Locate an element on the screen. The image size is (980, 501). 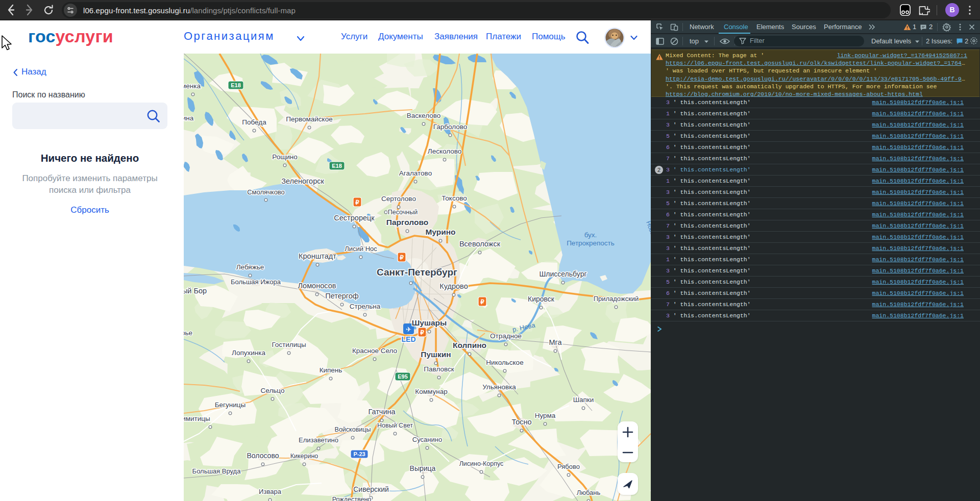
svg-text: Первомайское is located at coordinates (309, 119).